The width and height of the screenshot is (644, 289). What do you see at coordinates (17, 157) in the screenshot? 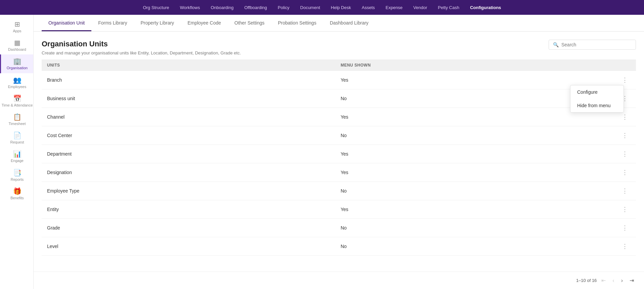
I see `sidebar-item-engage: 📊Engage` at bounding box center [17, 157].